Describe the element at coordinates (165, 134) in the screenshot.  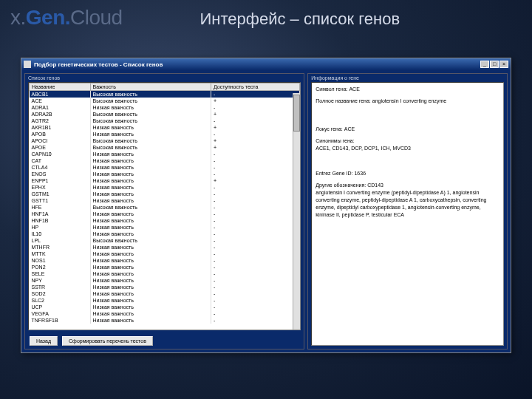
I see `table-row: APOBНизкая важность-` at that location.